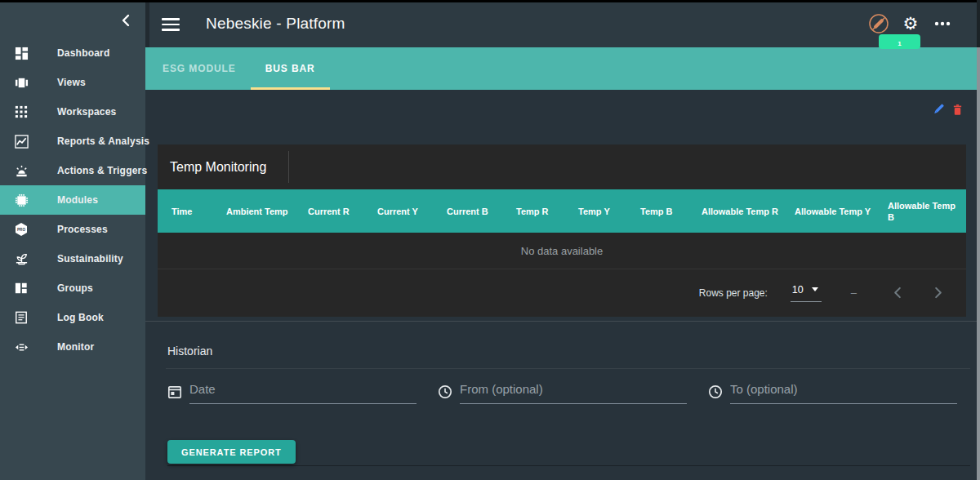 The width and height of the screenshot is (980, 480). I want to click on tab-bus-bar: BUS BAR, so click(291, 69).